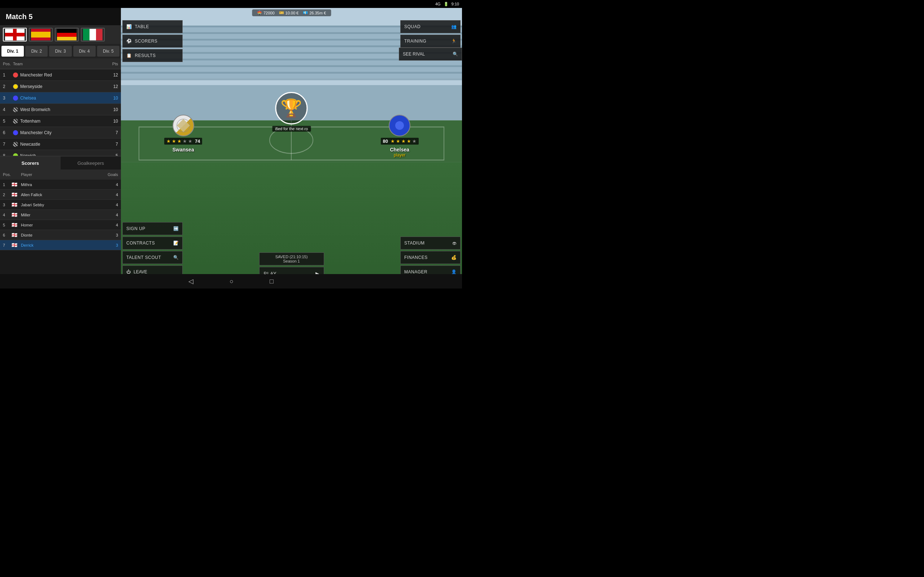 This screenshot has width=924, height=577. I want to click on battery-icon: 🔋, so click(446, 4).